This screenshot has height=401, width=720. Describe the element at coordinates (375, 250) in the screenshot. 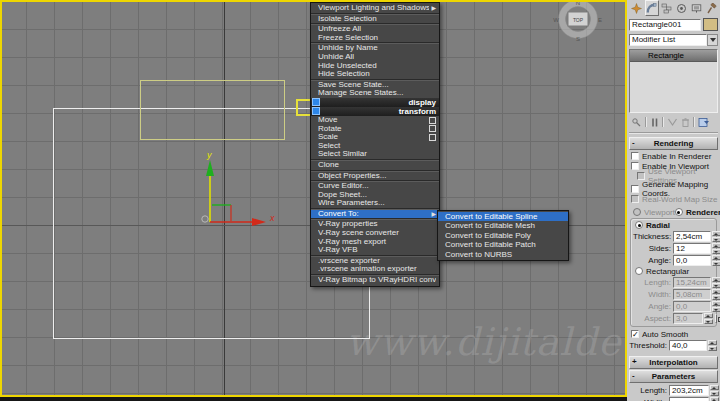

I see `menu-item-vray-vfb: V-Ray VFB` at that location.